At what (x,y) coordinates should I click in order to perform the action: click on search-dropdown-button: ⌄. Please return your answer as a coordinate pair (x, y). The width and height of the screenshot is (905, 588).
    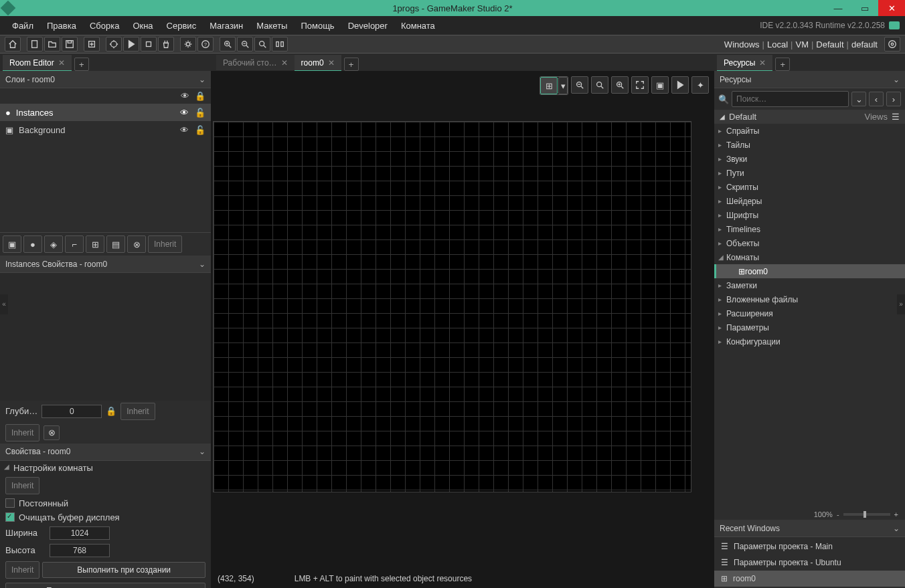
    Looking at the image, I should click on (859, 99).